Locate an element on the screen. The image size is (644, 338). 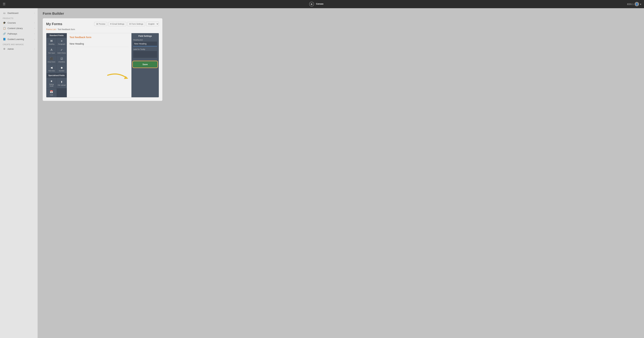
tooltip-label: Label for Tooltip is located at coordinates (145, 50).